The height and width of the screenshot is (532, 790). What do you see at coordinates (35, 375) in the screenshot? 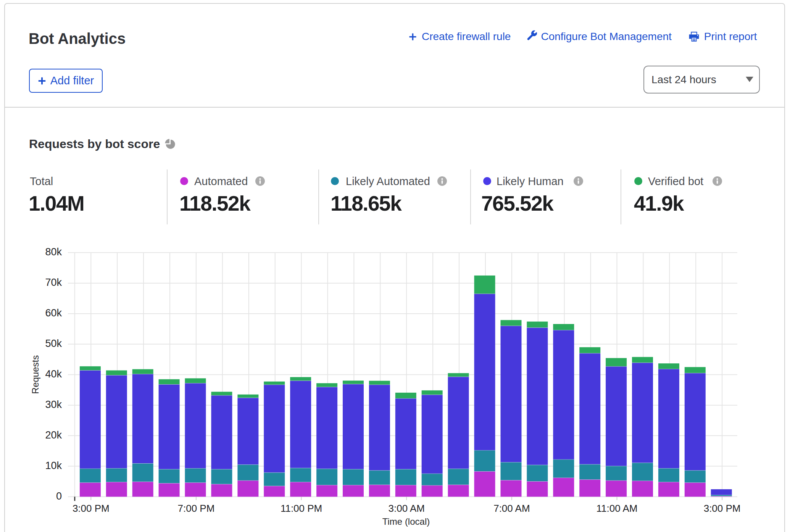
I see `svg-text: Requests` at bounding box center [35, 375].